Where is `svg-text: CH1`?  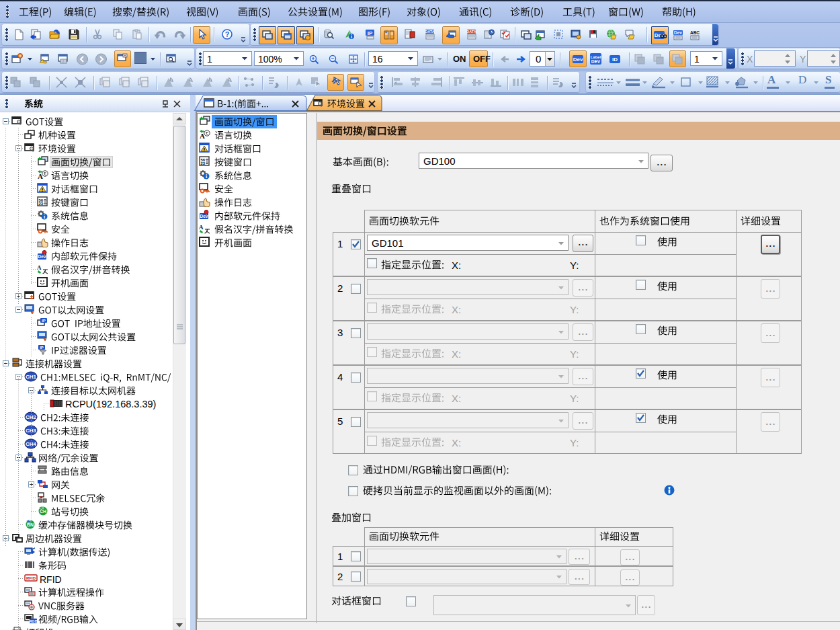 svg-text: CH1 is located at coordinates (31, 377).